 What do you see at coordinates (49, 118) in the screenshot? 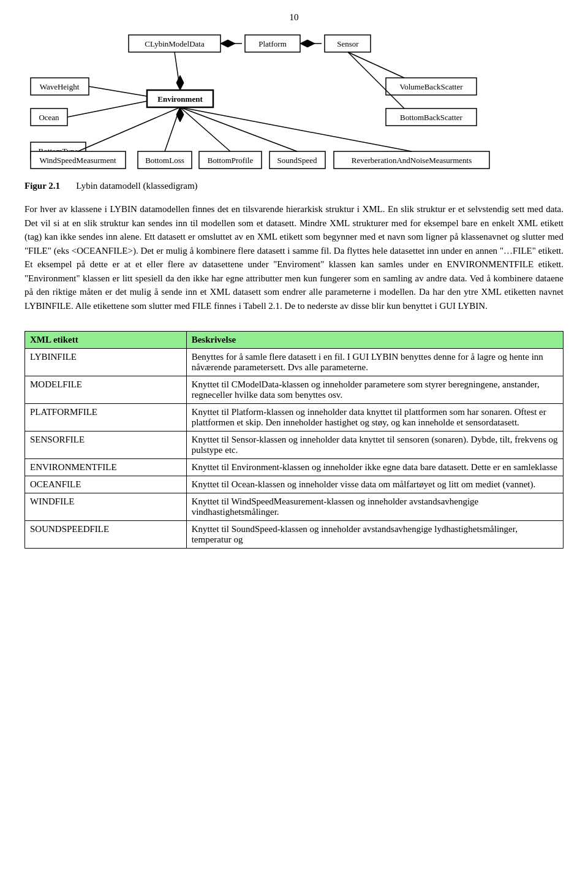
I see `node-ocean: Ocean` at bounding box center [49, 118].